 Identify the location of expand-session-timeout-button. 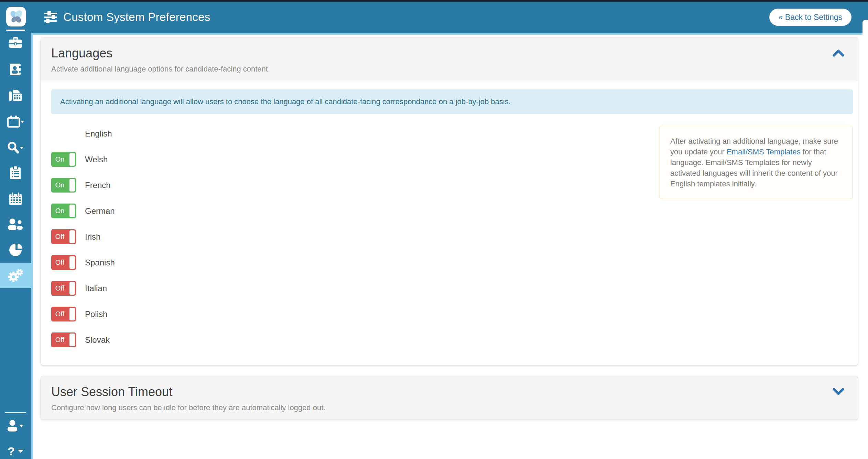
(838, 392).